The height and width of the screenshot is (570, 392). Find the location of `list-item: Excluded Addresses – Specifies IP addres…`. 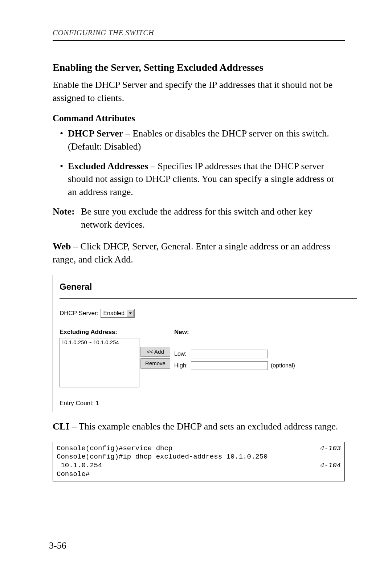

list-item: Excluded Addresses – Specifies IP addres… is located at coordinates (199, 179).